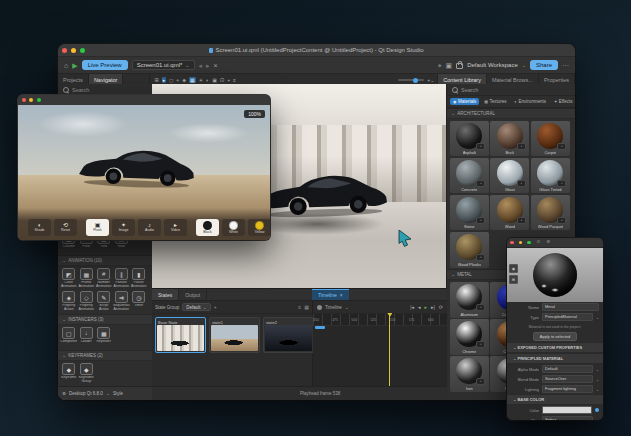 This screenshot has width=631, height=436. Describe the element at coordinates (228, 80) in the screenshot. I see `viewport-tool-icon: +` at that location.